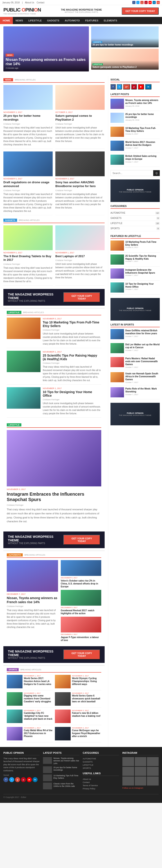 This screenshot has height=868, width=162. I want to click on footer-post-4: Classic Aston from the 1930s to the 2000…, so click(61, 786).